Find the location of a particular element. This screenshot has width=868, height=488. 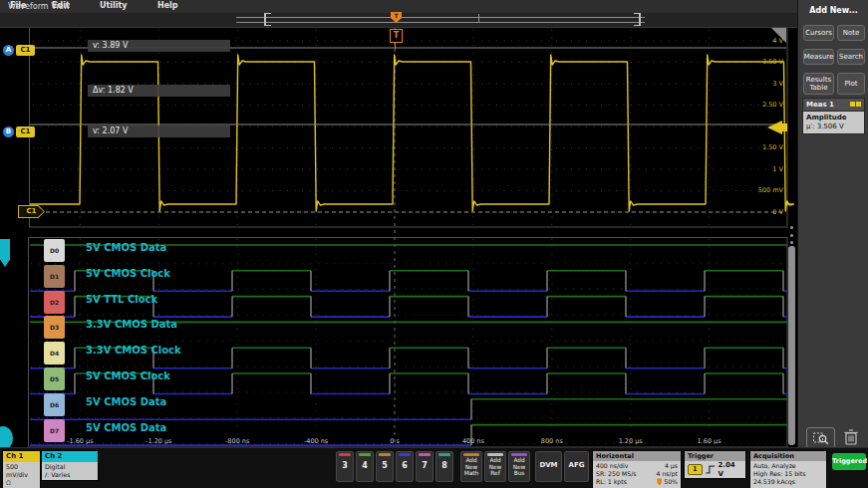

digital-channel-label: 3.3V CMOS Data is located at coordinates (132, 325).